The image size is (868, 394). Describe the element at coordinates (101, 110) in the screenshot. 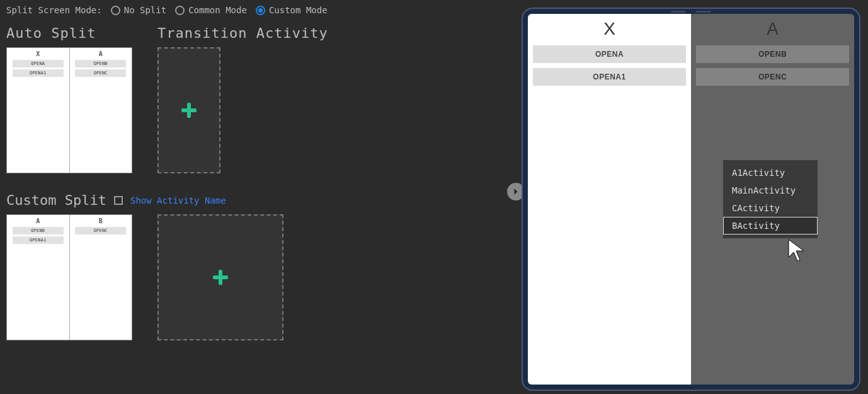

I see `auto-split-preview-right: A OPENB OPENC` at that location.